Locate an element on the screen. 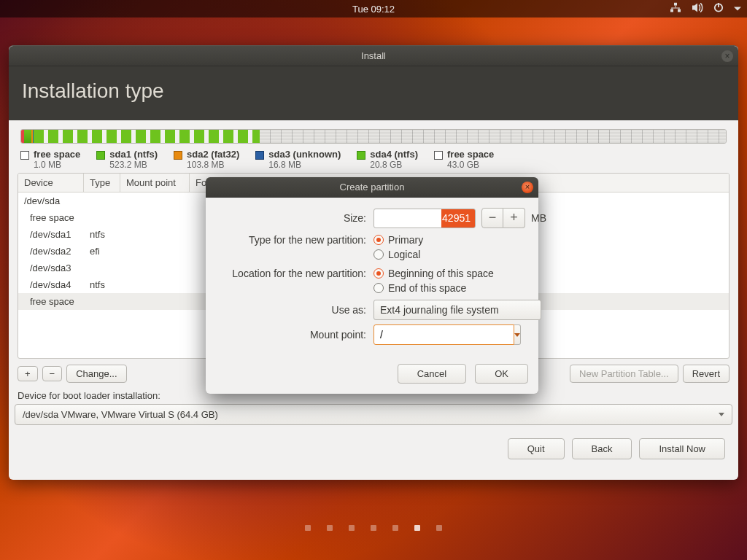 This screenshot has height=560, width=747. type-label: Type for the new partition: is located at coordinates (291, 239).